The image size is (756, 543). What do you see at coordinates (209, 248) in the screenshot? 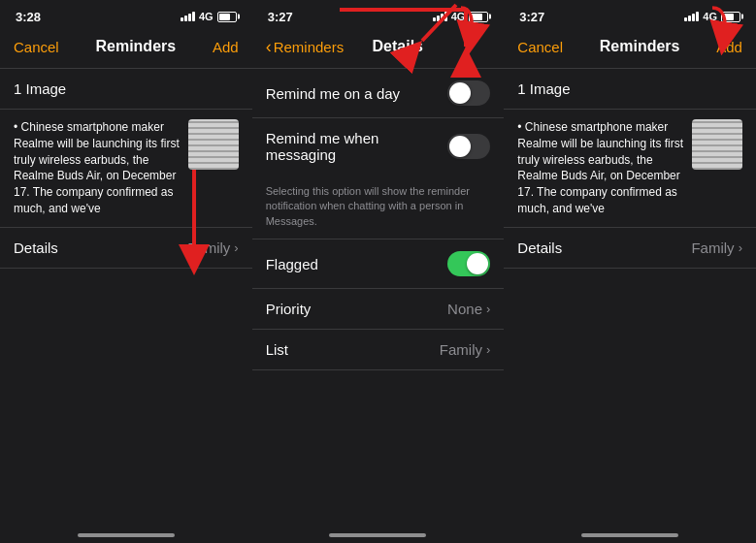
I see `details-value-text-1: Family` at bounding box center [209, 248].